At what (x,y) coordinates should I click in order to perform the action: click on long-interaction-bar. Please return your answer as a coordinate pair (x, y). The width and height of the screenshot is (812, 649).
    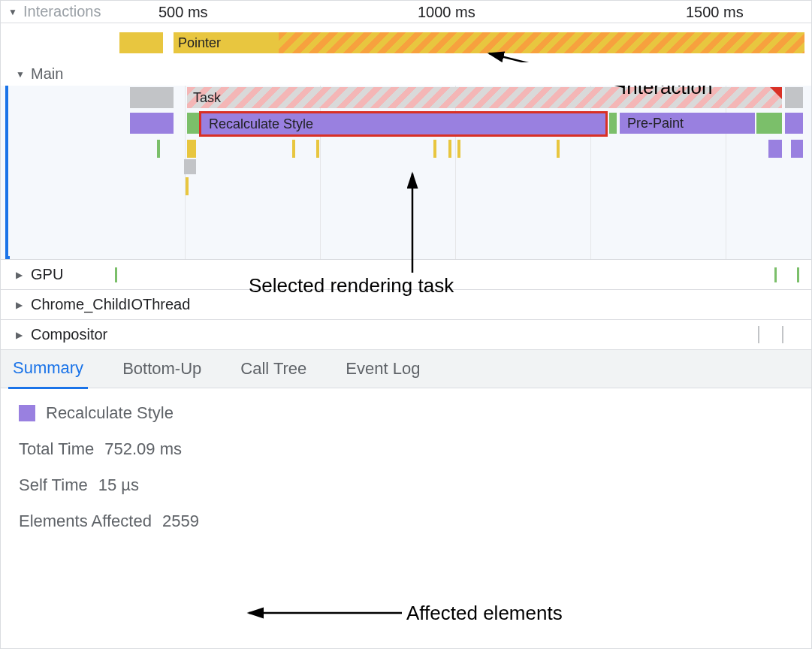
    Looking at the image, I should click on (542, 43).